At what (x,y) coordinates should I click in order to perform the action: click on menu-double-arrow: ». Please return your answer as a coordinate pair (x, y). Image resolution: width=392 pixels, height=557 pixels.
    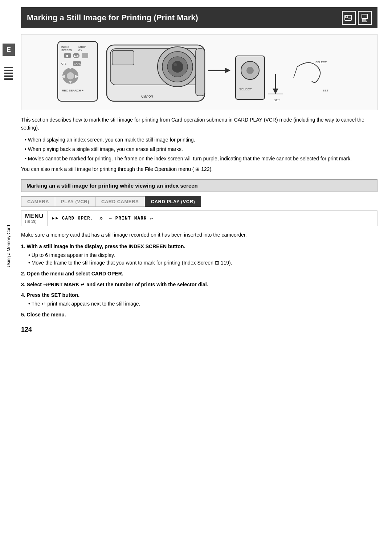
    Looking at the image, I should click on (102, 218).